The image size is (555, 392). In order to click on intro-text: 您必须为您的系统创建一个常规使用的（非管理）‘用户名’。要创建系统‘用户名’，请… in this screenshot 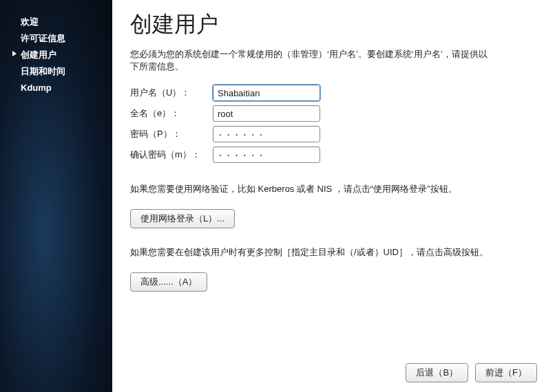, I will do `click(309, 61)`.